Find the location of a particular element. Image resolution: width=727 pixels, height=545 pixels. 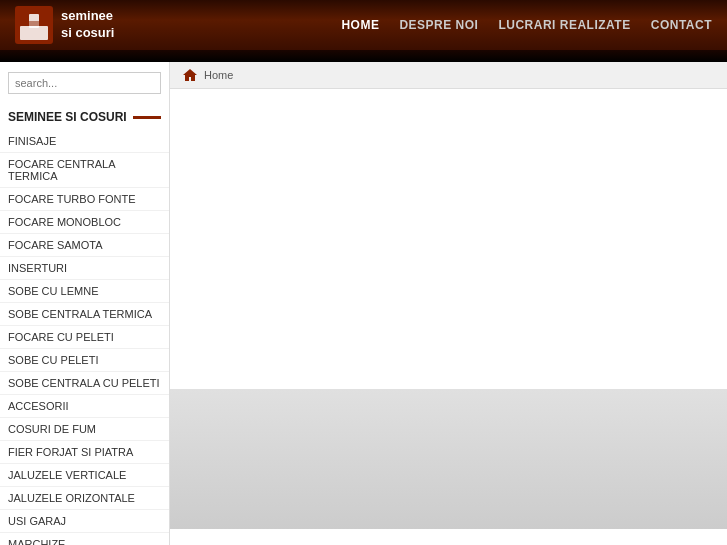

logo-text: seminee si cosuri is located at coordinates (88, 25).